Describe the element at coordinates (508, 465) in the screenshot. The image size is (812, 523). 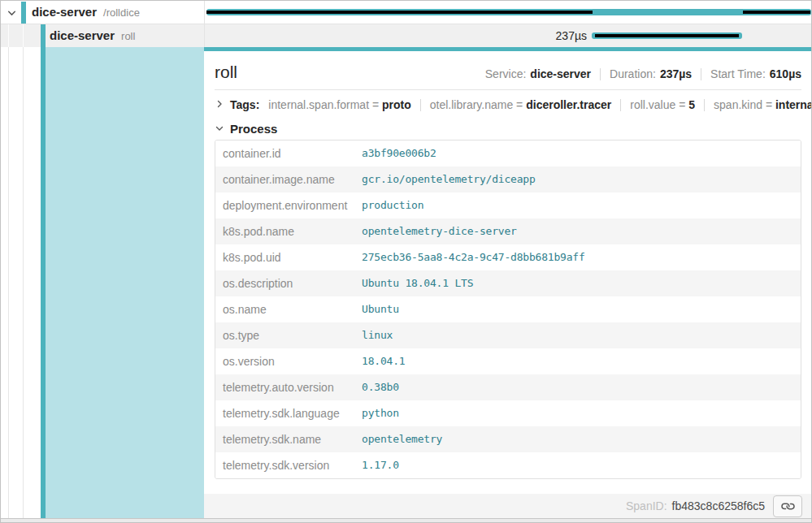
I see `process-row: telemetry.sdk.version1.17.0` at that location.